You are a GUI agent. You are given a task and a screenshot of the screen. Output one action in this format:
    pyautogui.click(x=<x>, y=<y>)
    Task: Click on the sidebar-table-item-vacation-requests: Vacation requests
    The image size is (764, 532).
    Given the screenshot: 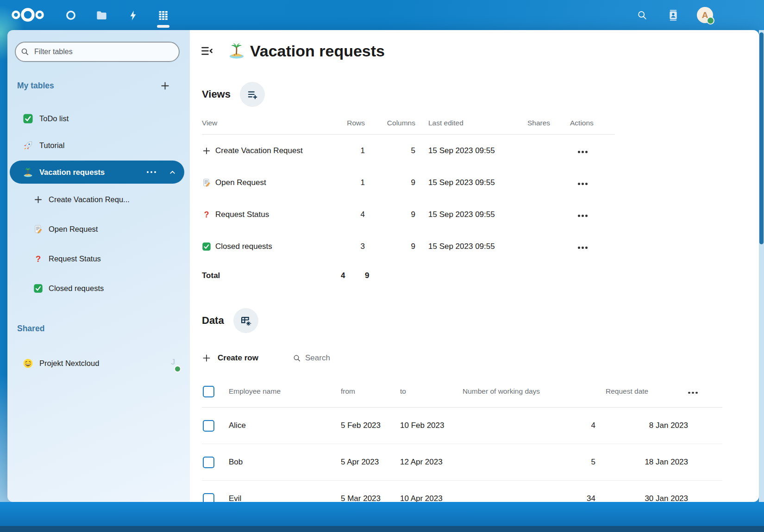 What is the action you would take?
    pyautogui.click(x=97, y=172)
    